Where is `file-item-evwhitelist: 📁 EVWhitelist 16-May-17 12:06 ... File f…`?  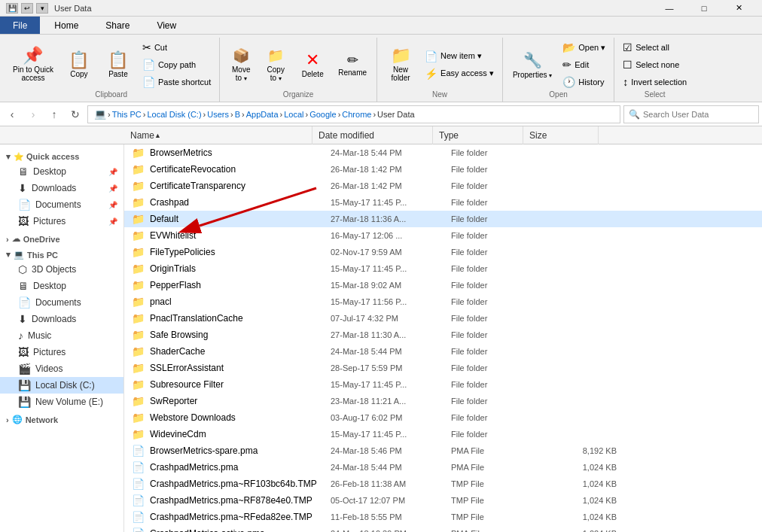 file-item-evwhitelist: 📁 EVWhitelist 16-May-17 12:06 ... File f… is located at coordinates (443, 236).